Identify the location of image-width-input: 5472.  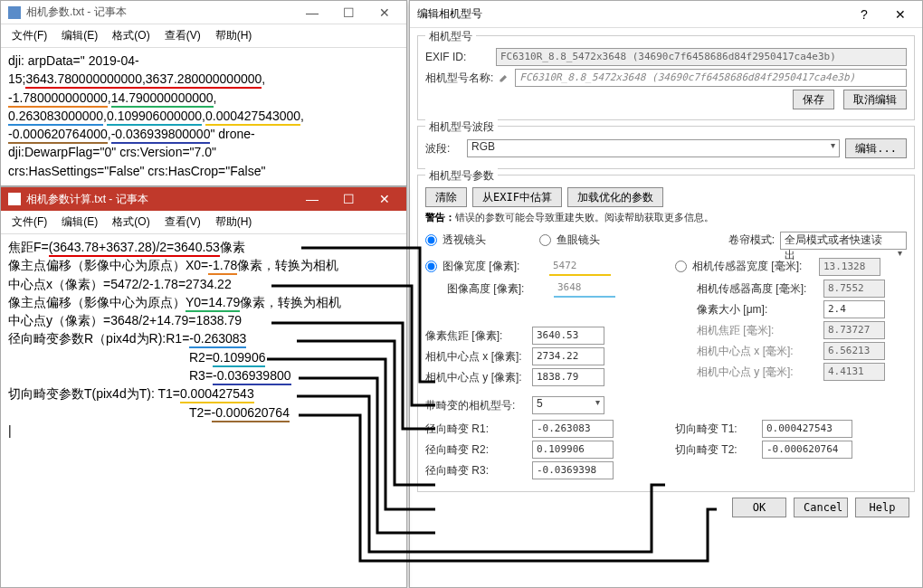
(580, 267).